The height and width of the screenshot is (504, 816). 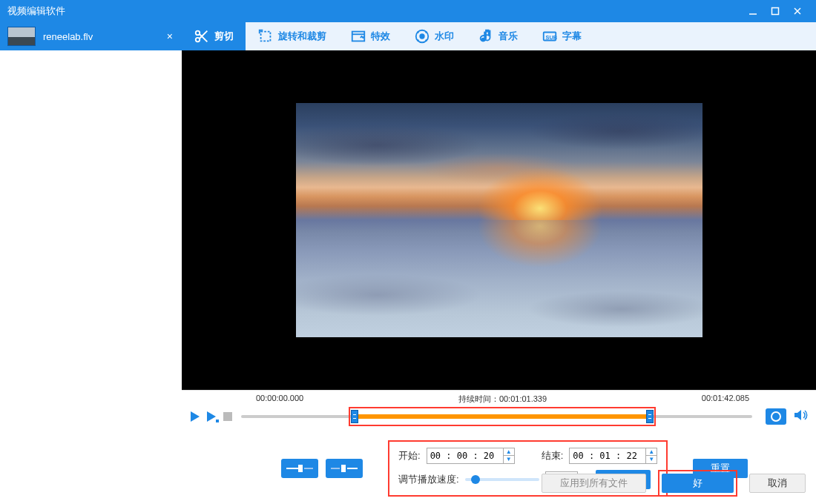 What do you see at coordinates (170, 36) in the screenshot?
I see `file-close-button: ×` at bounding box center [170, 36].